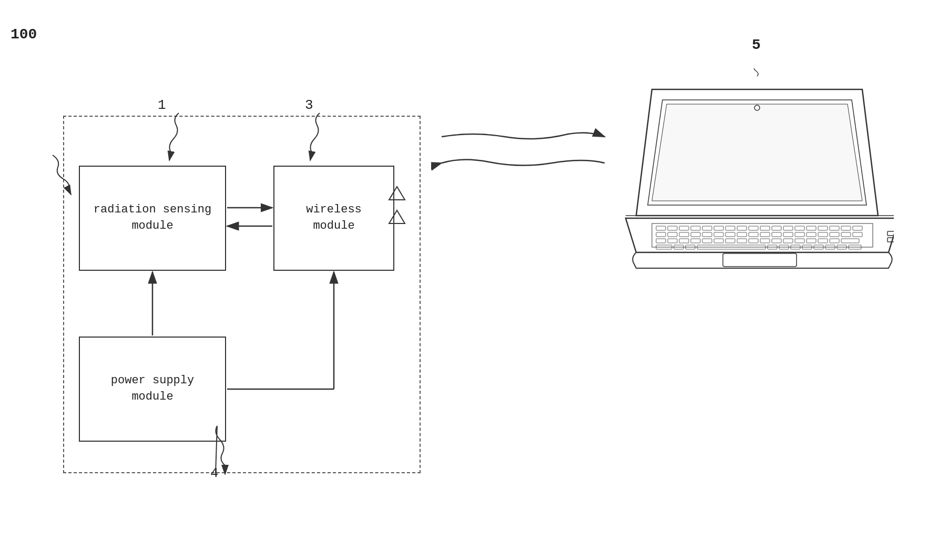 The width and height of the screenshot is (949, 560). Describe the element at coordinates (752, 184) in the screenshot. I see `laptop-illustration` at that location.